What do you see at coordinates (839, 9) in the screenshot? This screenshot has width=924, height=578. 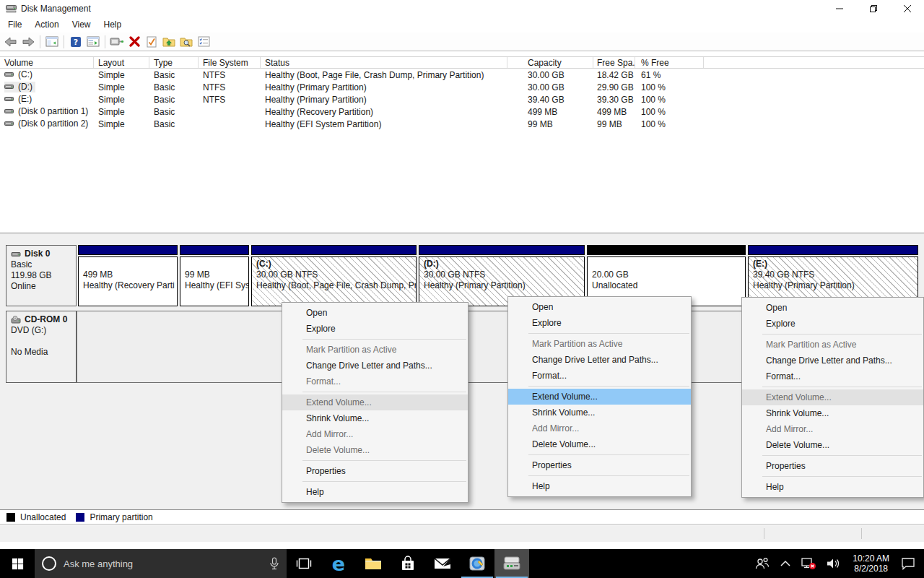 I see `minimize-button` at bounding box center [839, 9].